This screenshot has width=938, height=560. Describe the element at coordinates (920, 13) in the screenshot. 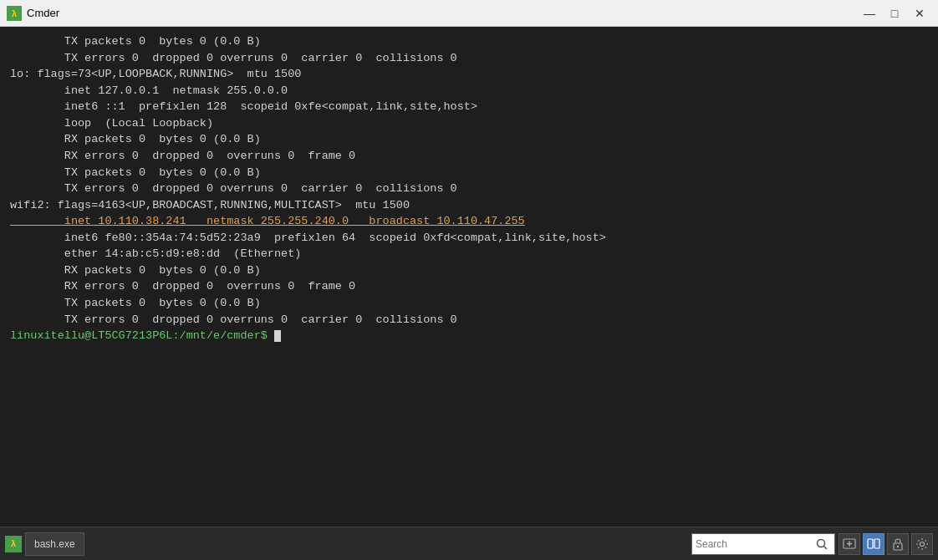

I see `close-button: ✕` at that location.